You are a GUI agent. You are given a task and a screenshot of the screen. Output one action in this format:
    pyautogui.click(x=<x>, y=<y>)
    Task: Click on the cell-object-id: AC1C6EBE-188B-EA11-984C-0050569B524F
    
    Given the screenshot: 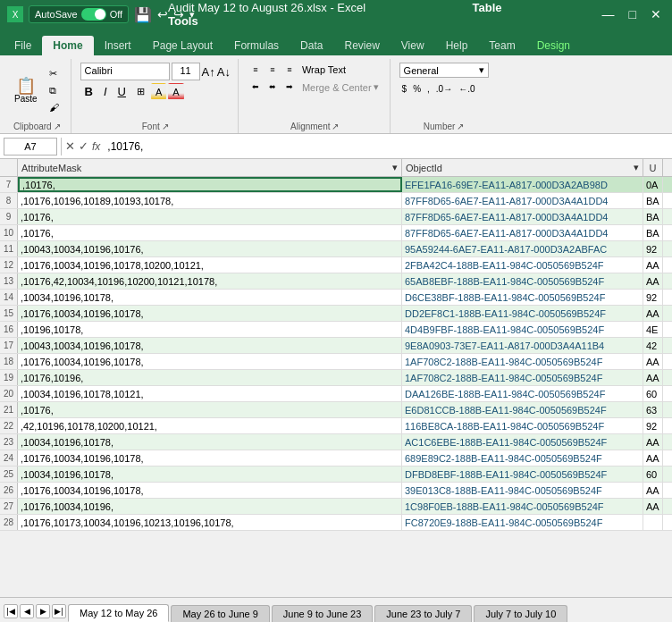 What is the action you would take?
    pyautogui.click(x=523, y=441)
    